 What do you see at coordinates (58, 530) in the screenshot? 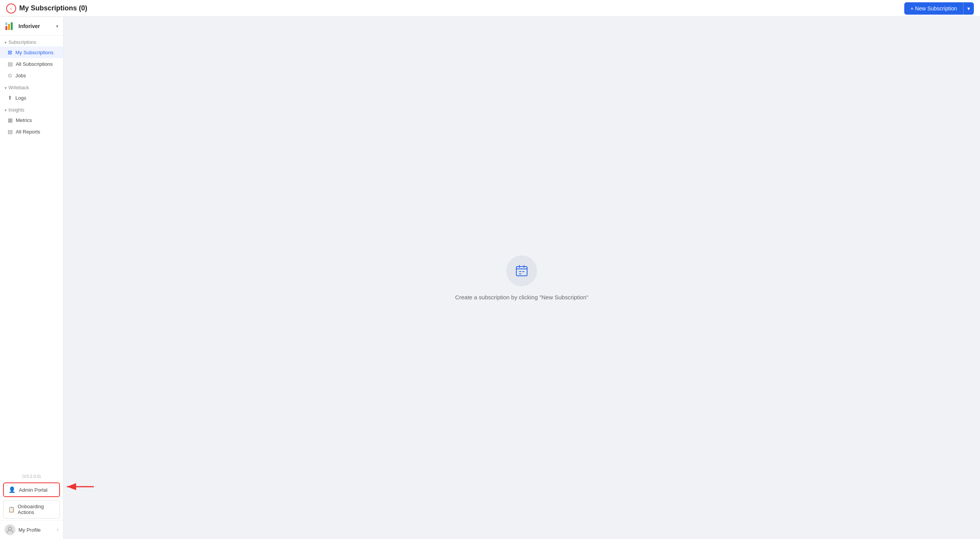
I see `profile-chevron-icon: ›` at bounding box center [58, 530].